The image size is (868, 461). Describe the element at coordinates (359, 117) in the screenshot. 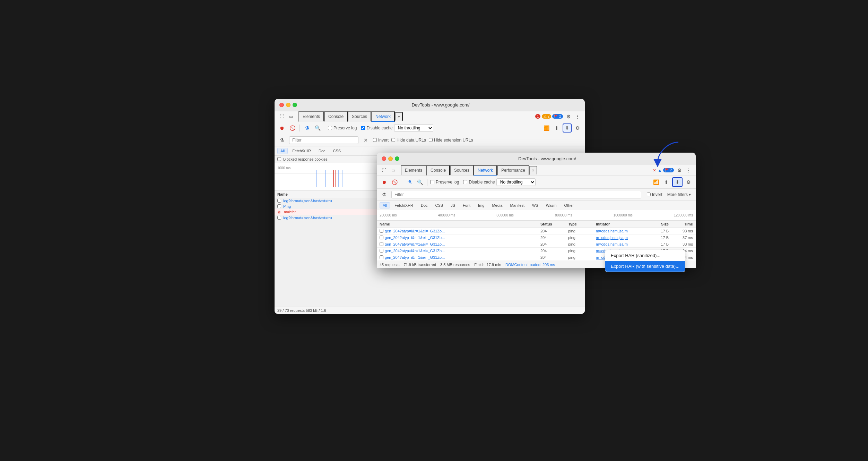

I see `bg-tab-sources: Sources` at that location.